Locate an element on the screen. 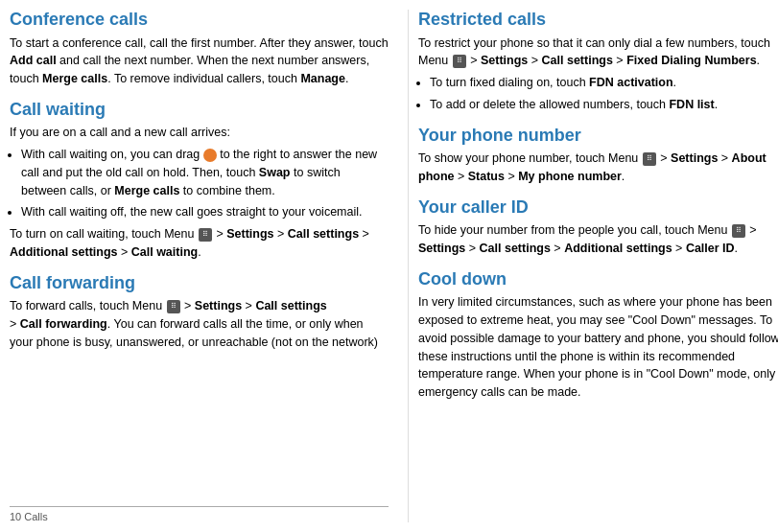  page-footer: 10 Calls is located at coordinates (200, 514).